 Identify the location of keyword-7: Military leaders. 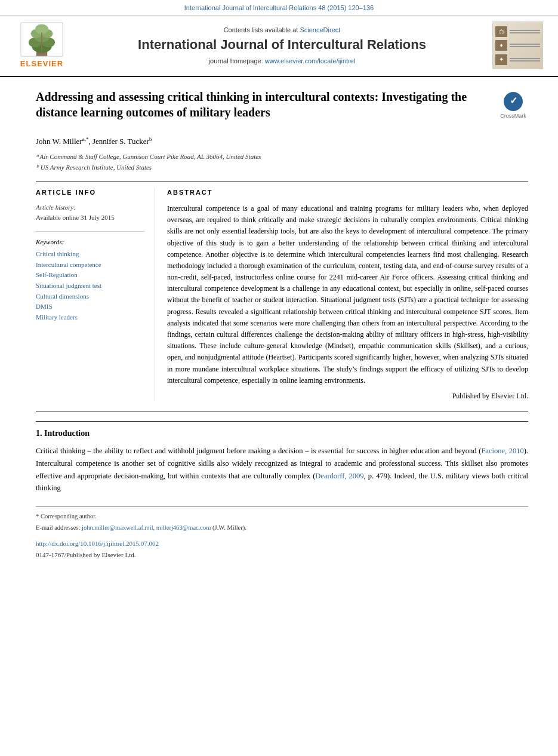
(91, 318).